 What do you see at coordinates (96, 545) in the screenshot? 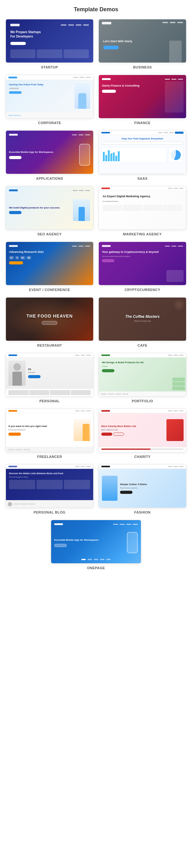
I see `template-item-onepage: Essential Mobile App for Workspaces ONEP…` at bounding box center [96, 545].